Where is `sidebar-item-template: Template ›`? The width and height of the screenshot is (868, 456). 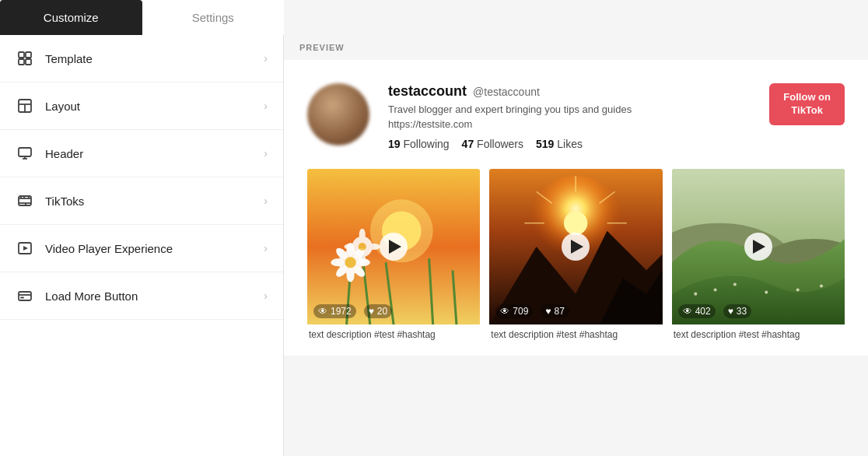
sidebar-item-template: Template › is located at coordinates (142, 59).